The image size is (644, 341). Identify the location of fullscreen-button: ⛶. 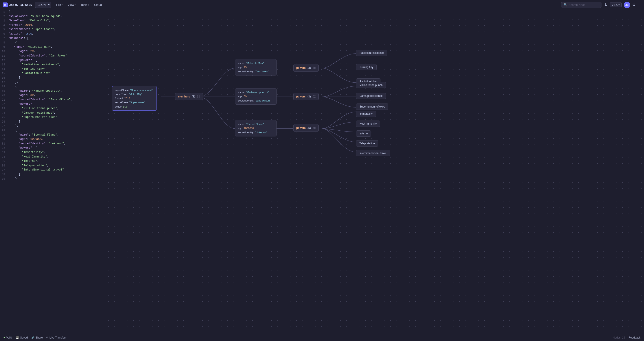
(640, 5).